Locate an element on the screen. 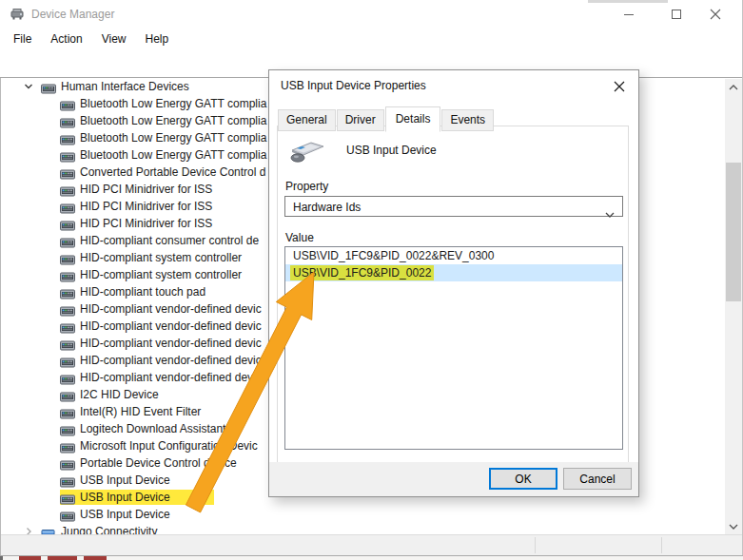 The width and height of the screenshot is (743, 560). tree-item-label: Logitech Download Assistant is located at coordinates (152, 429).